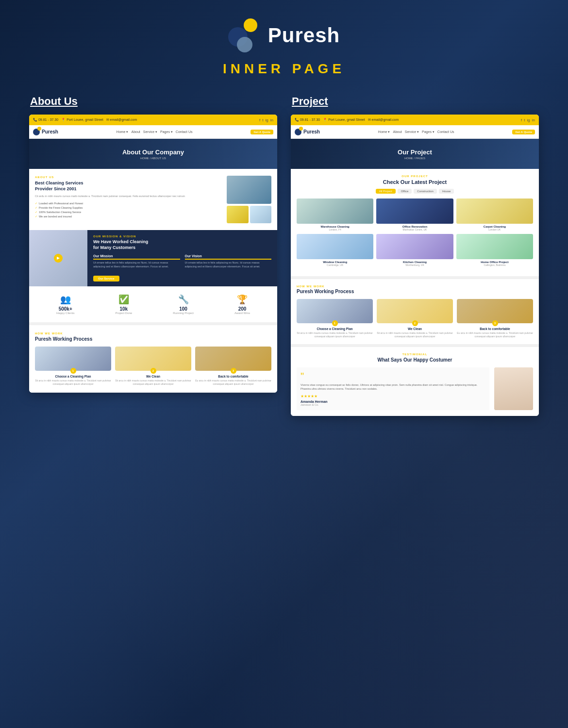  Describe the element at coordinates (405, 191) in the screenshot. I see `filter-office: Office` at that location.